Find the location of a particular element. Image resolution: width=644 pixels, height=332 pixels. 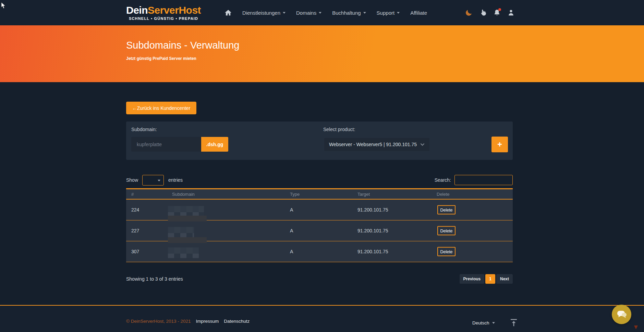

col-header-id: # is located at coordinates (132, 194).